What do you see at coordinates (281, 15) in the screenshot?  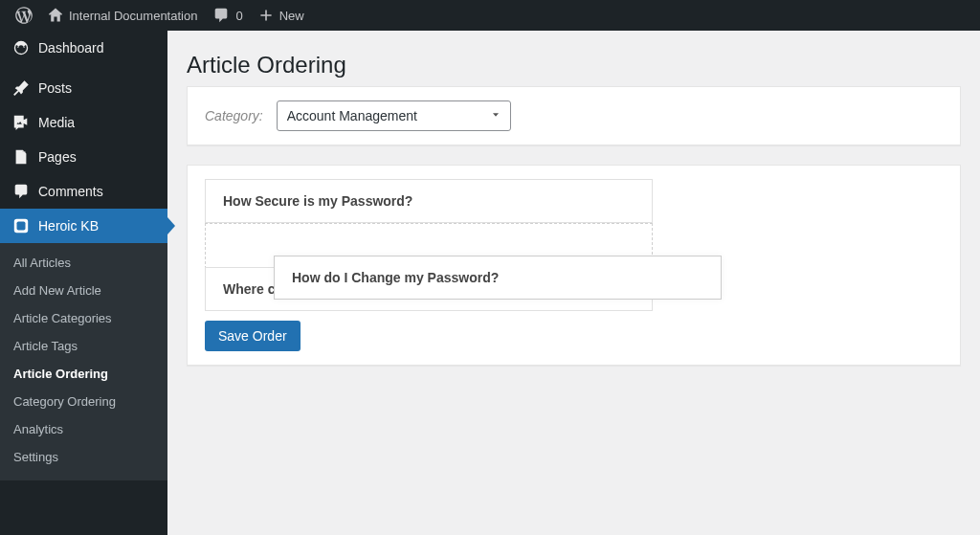 I see `new-content-link: New` at bounding box center [281, 15].